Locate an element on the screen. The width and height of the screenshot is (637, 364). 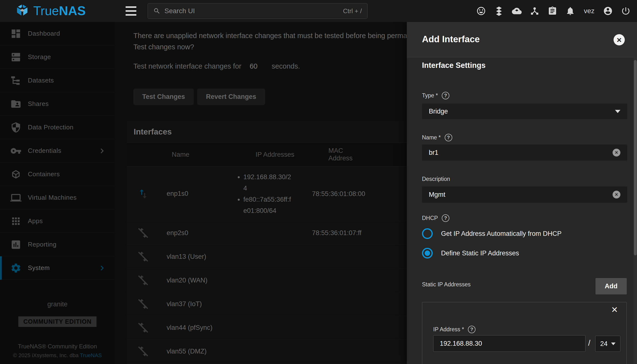
type-select: Bridge is located at coordinates (525, 112).